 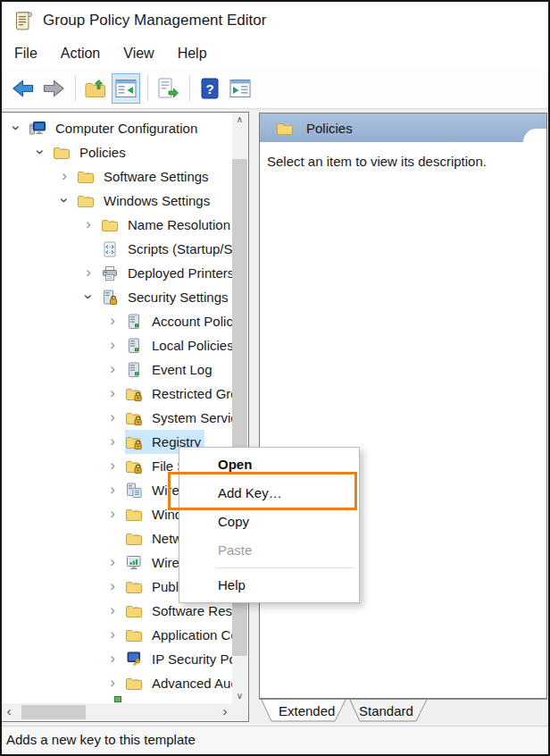 I want to click on tree-item-content: Restricted Groups, so click(x=179, y=393).